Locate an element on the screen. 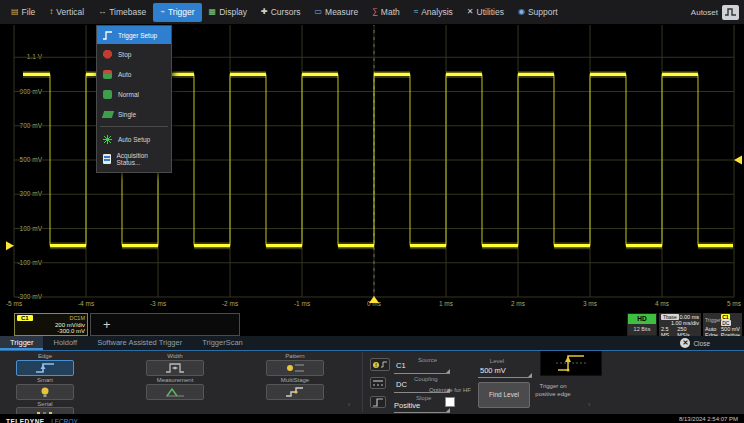  preview-caption-line1: Trigger on is located at coordinates (553, 386).